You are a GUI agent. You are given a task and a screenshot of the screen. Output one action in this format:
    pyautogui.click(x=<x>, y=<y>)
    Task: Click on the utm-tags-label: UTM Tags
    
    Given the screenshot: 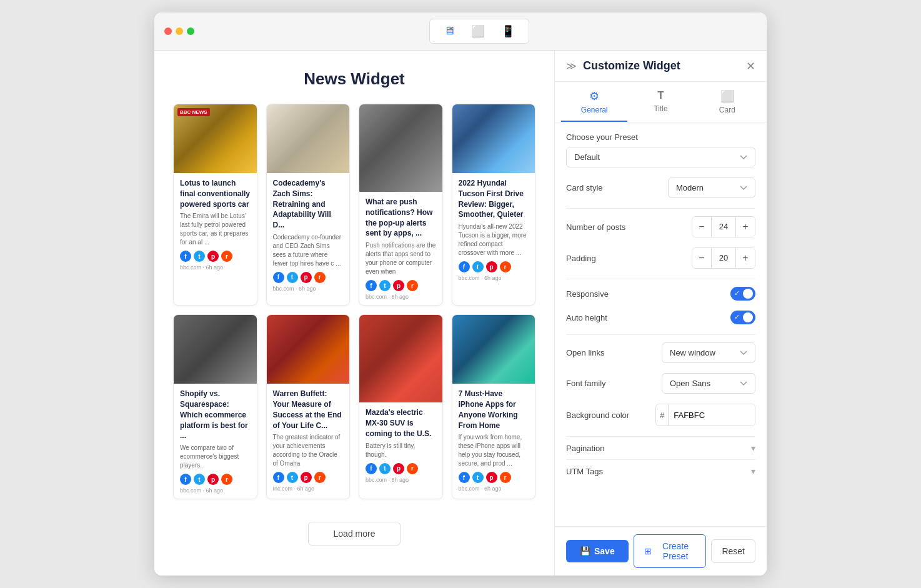 What is the action you would take?
    pyautogui.click(x=585, y=471)
    